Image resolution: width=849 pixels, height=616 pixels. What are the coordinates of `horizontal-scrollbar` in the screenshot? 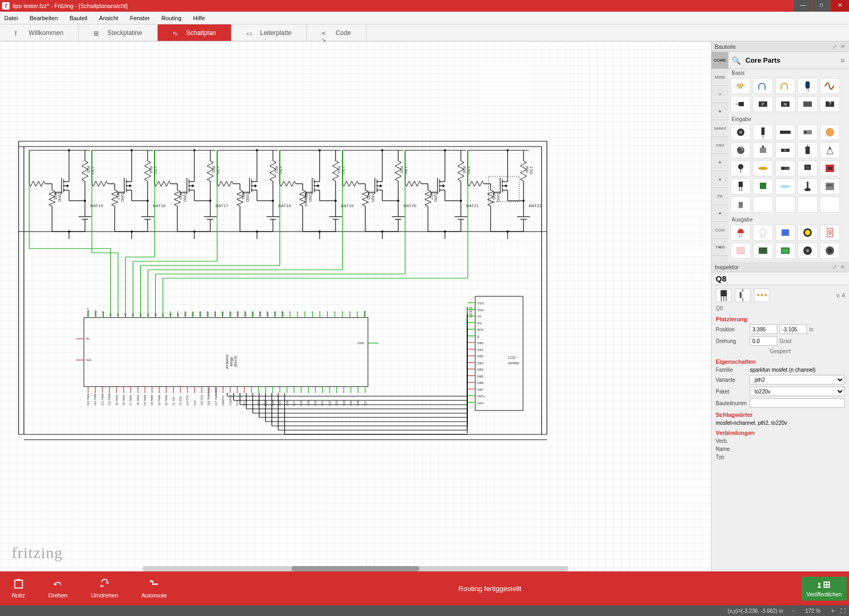 It's located at (356, 569).